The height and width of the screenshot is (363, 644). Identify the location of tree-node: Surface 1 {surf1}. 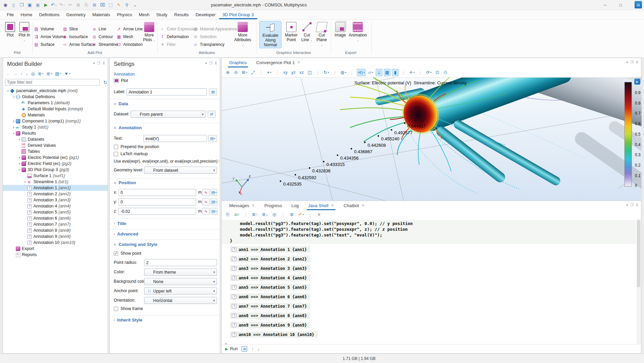
(55, 176).